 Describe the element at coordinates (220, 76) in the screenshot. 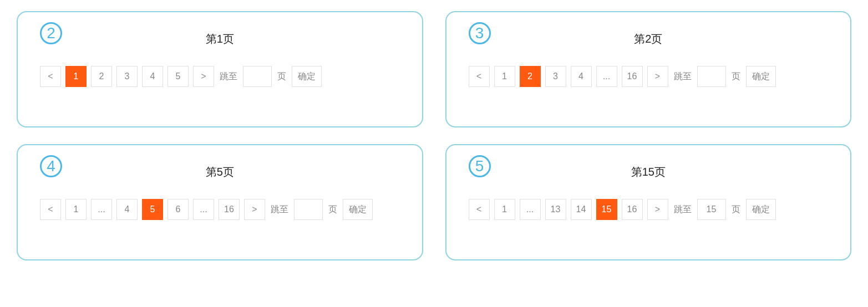

I see `pagination-row: <12345>跳至页确定` at that location.